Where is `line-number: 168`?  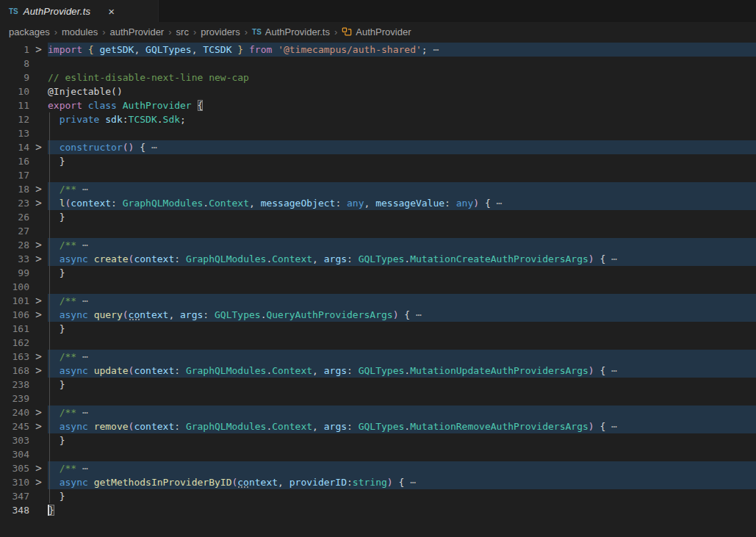
line-number: 168 is located at coordinates (15, 370).